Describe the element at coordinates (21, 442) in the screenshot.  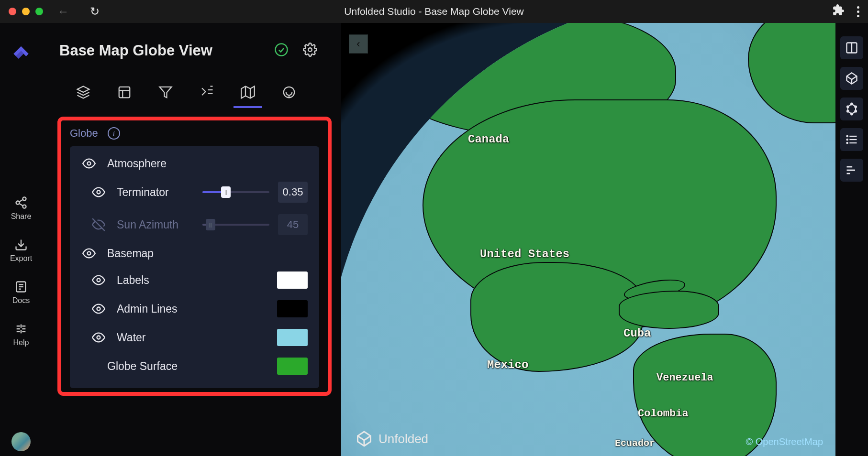
I see `user-avatar` at that location.